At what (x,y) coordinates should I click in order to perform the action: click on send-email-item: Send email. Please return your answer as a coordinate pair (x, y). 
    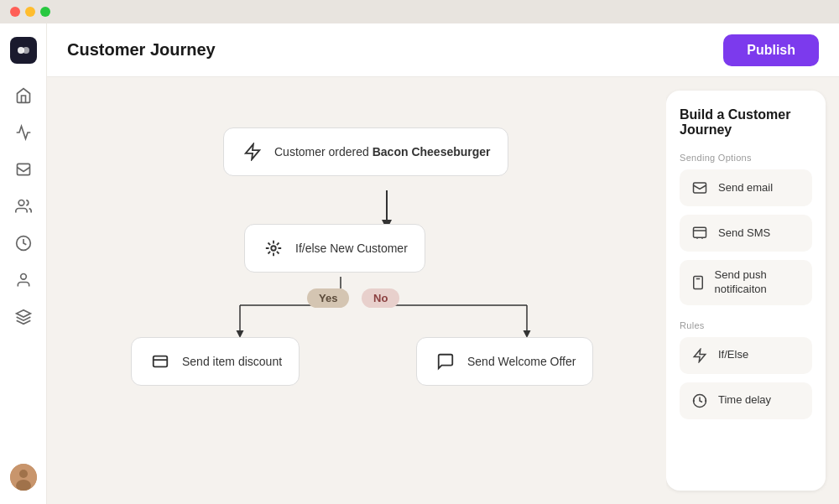
    Looking at the image, I should click on (746, 188).